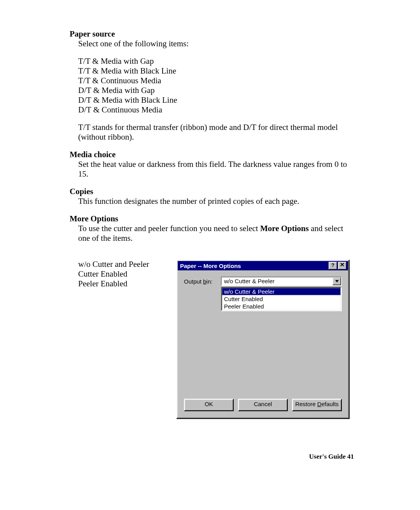 This screenshot has height=510, width=420. Describe the element at coordinates (212, 34) in the screenshot. I see `heading-paper-source: Paper source` at that location.